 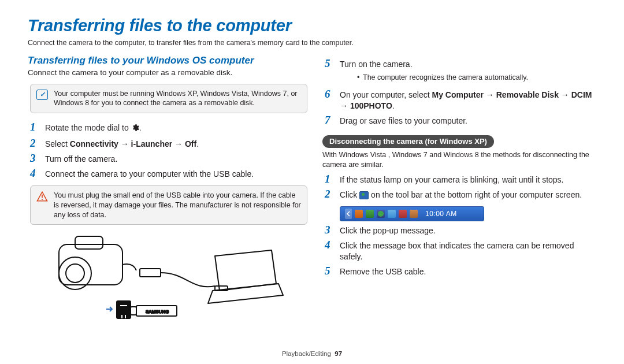 I want to click on step-6: 6 On your computer, select My Computer →…, so click(x=460, y=100).